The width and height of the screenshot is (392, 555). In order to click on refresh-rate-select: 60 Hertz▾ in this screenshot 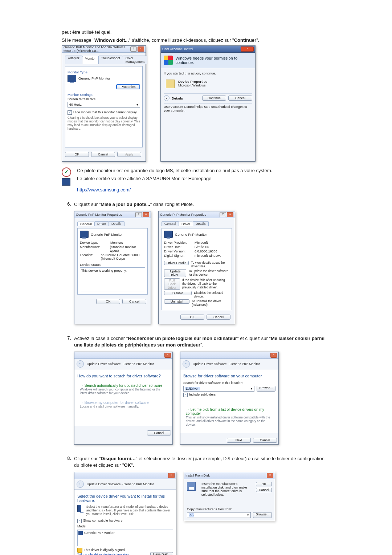, I will do `click(104, 105)`.